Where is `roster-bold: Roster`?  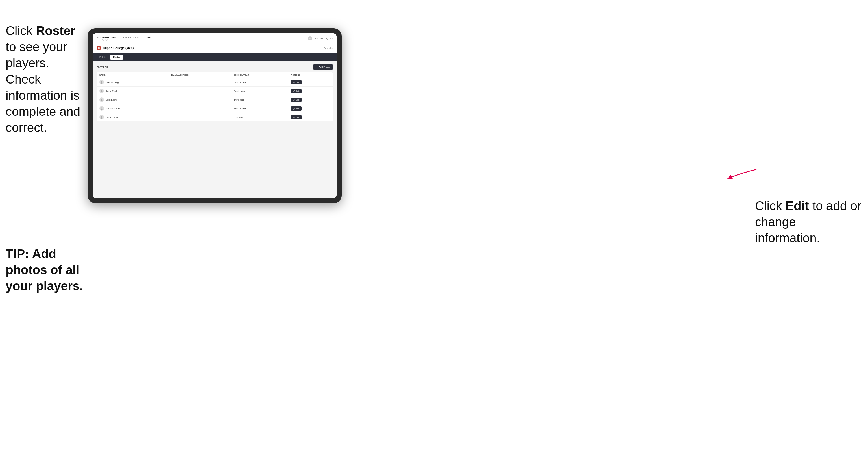 roster-bold: Roster is located at coordinates (56, 30).